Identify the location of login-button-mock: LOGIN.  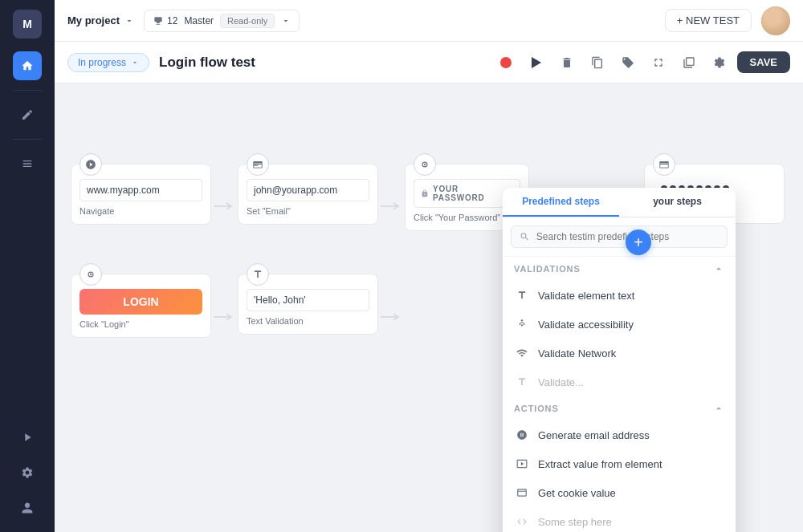
(141, 302).